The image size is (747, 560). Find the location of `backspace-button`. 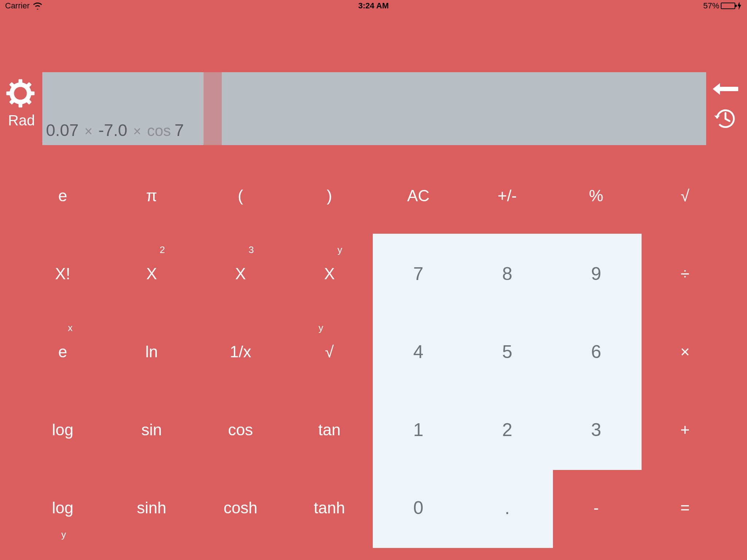

backspace-button is located at coordinates (725, 89).